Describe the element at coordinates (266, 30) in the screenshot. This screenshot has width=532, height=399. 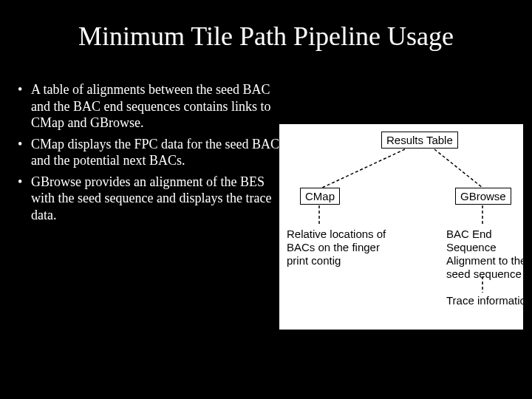
I see `slide-title: Minimum Tile Path Pipeline Usage` at that location.